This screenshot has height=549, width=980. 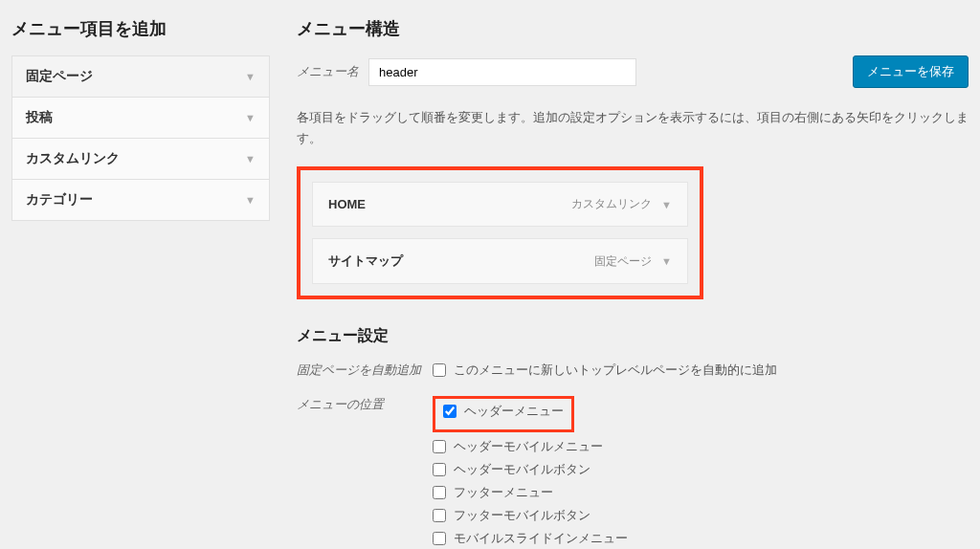 What do you see at coordinates (530, 470) in the screenshot?
I see `location-option-header-mobile-button: ヘッダーモバイルボタン` at bounding box center [530, 470].